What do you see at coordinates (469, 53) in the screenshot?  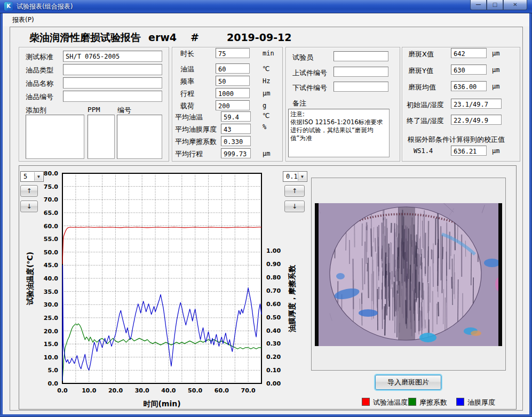 I see `scar-x-input: 642` at bounding box center [469, 53].